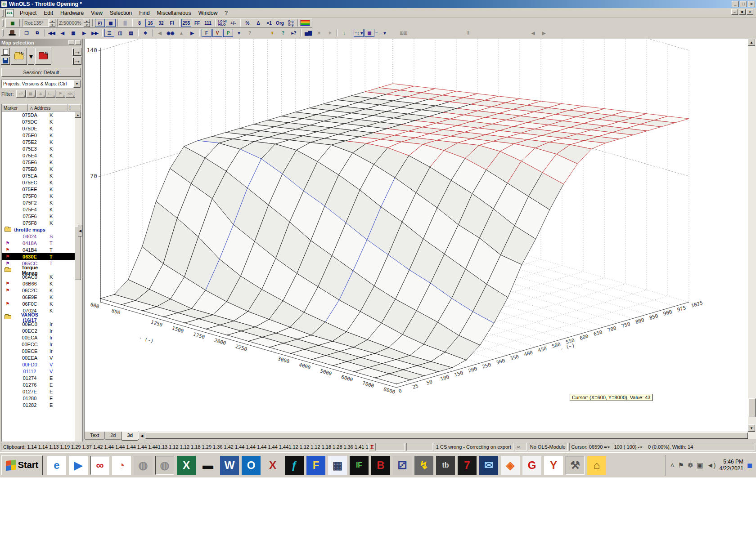  What do you see at coordinates (38, 297) in the screenshot?
I see `map-row-06e9e: 06E9EK` at bounding box center [38, 297].